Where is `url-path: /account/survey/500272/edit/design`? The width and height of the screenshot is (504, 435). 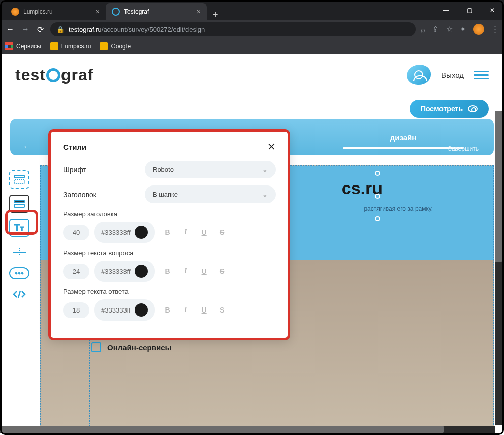 url-path: /account/survey/500272/edit/design is located at coordinates (153, 29).